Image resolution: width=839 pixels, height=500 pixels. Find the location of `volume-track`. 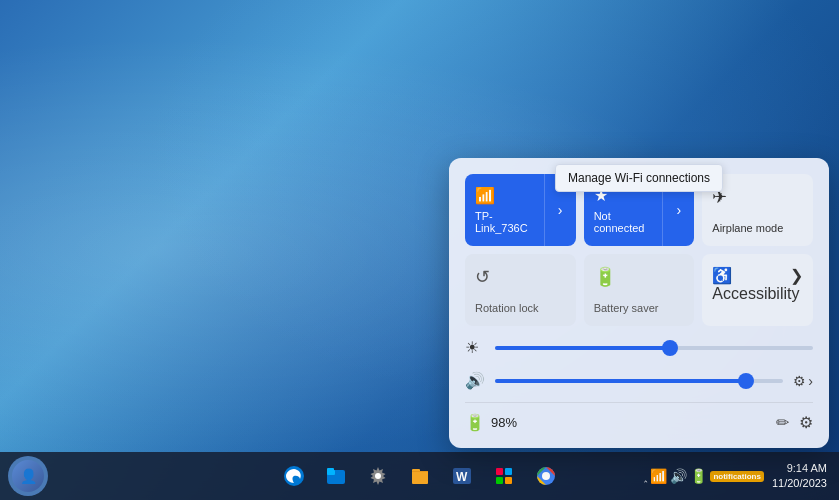

volume-track is located at coordinates (639, 381).